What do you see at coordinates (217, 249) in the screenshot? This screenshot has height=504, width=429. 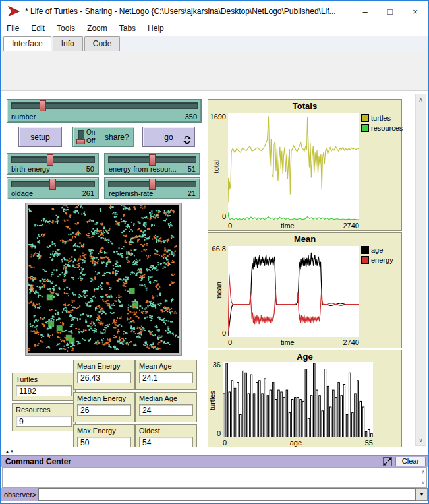 I see `y-axis-max: 66.8` at bounding box center [217, 249].